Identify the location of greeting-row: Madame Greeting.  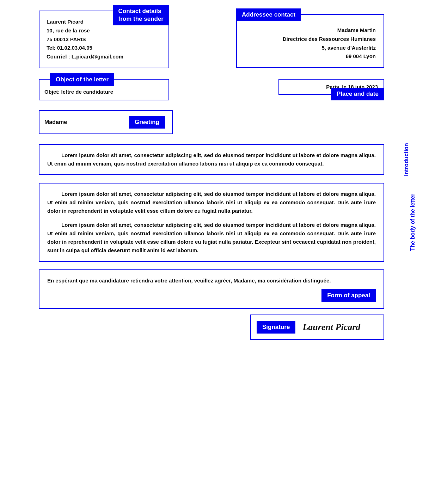
(212, 122).